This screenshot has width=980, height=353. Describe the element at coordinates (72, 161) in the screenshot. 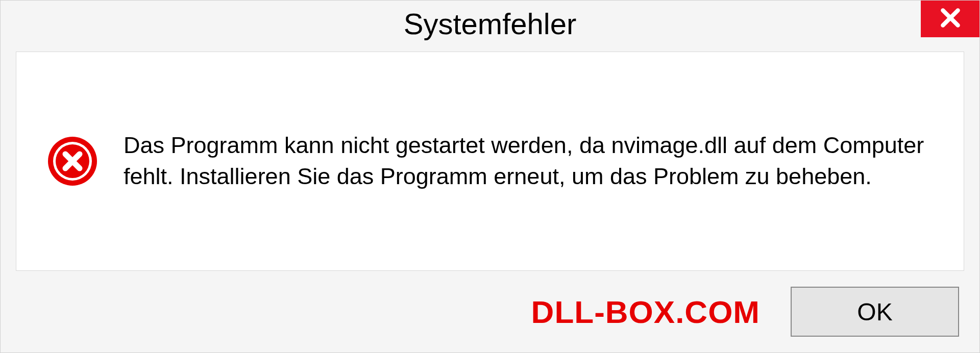

I see `error-icon` at that location.